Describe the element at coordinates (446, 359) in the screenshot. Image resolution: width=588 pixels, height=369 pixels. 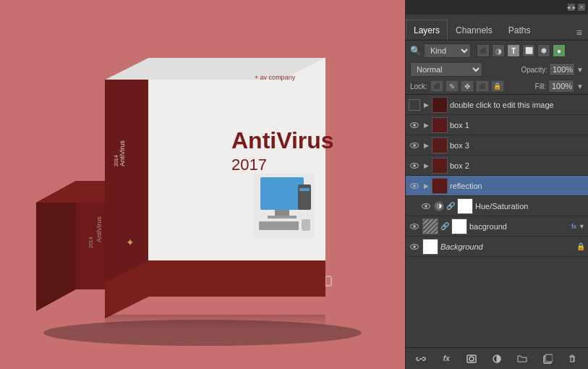
I see `add-fx-button: fx` at that location.